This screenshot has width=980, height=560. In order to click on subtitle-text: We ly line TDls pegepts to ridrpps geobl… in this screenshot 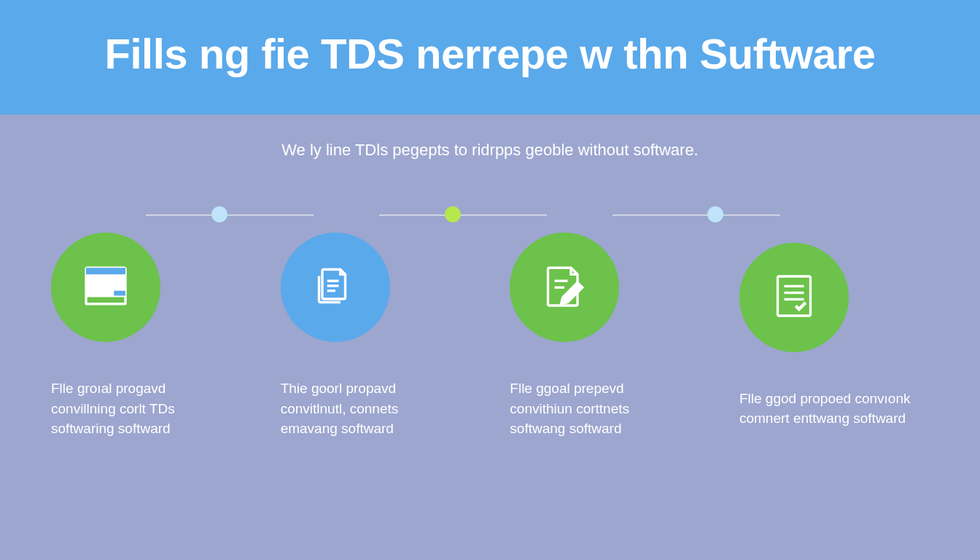, I will do `click(490, 150)`.